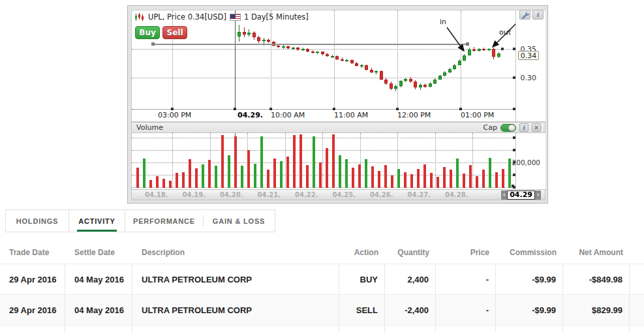  What do you see at coordinates (99, 279) in the screenshot?
I see `table-cell: 04 May 2016` at bounding box center [99, 279].